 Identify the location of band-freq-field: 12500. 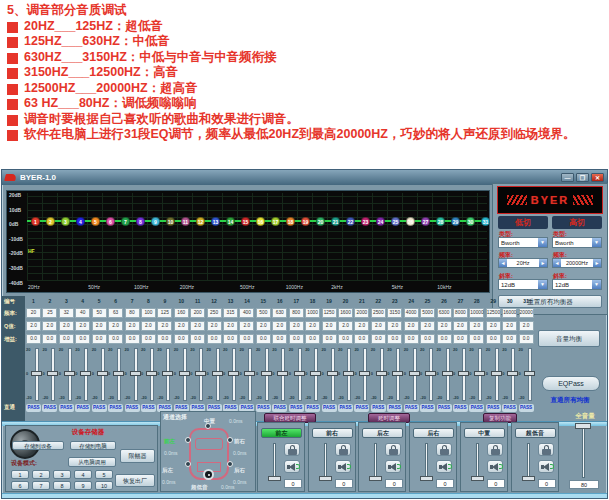
(494, 313).